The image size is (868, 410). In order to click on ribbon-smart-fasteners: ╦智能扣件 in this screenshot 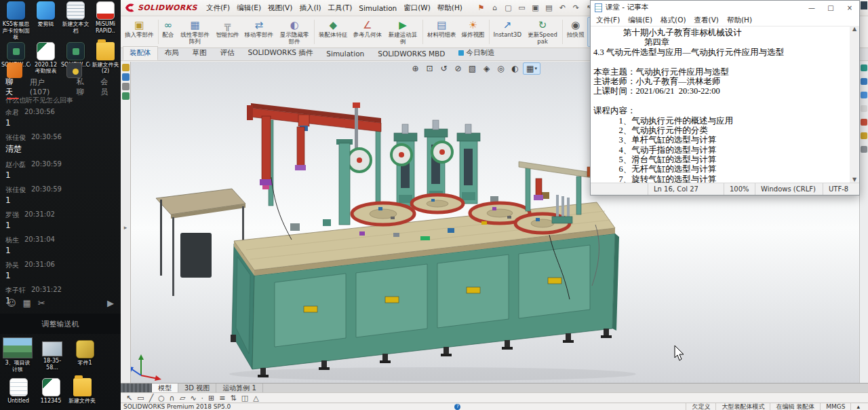, I will do `click(228, 32)`.